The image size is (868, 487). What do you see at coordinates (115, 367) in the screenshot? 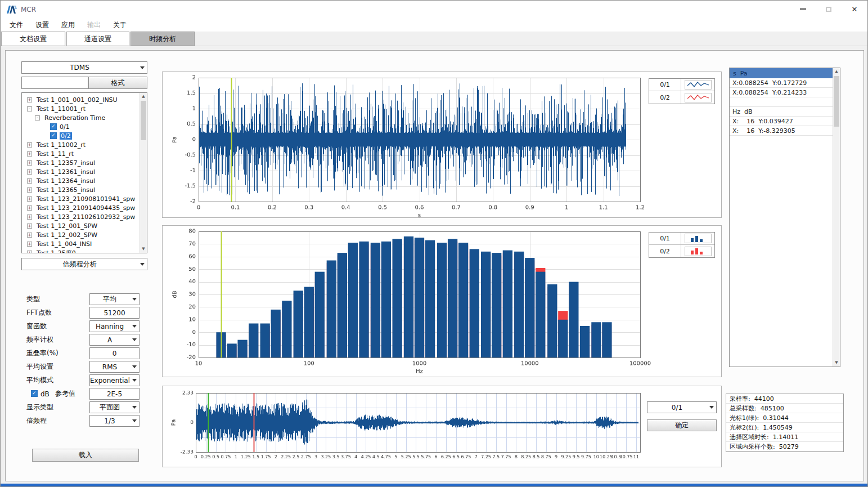
I see `form-select: RMS` at bounding box center [115, 367].